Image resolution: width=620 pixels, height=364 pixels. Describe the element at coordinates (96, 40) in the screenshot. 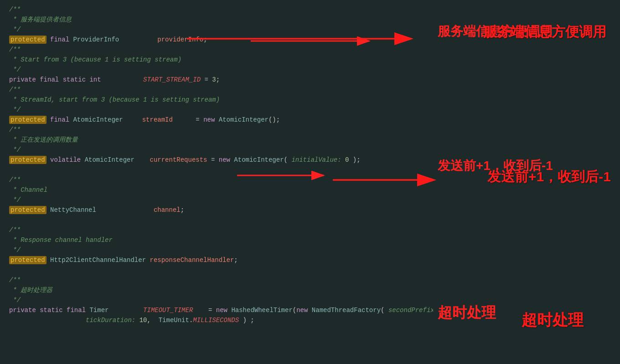

I see `type-name: ProviderInfo` at that location.